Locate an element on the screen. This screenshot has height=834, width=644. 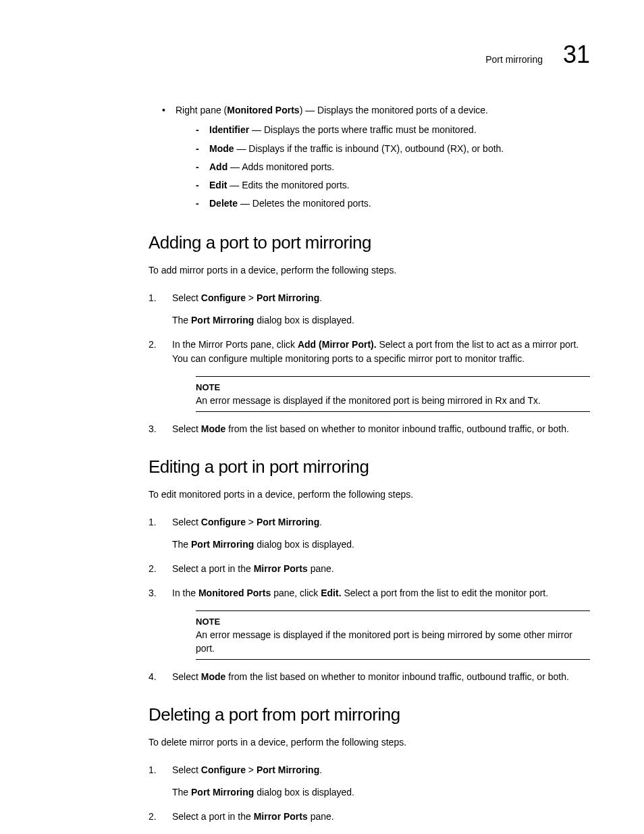
bullet-item: Right pane (Monitored Ports) — Displays … is located at coordinates (376, 157).